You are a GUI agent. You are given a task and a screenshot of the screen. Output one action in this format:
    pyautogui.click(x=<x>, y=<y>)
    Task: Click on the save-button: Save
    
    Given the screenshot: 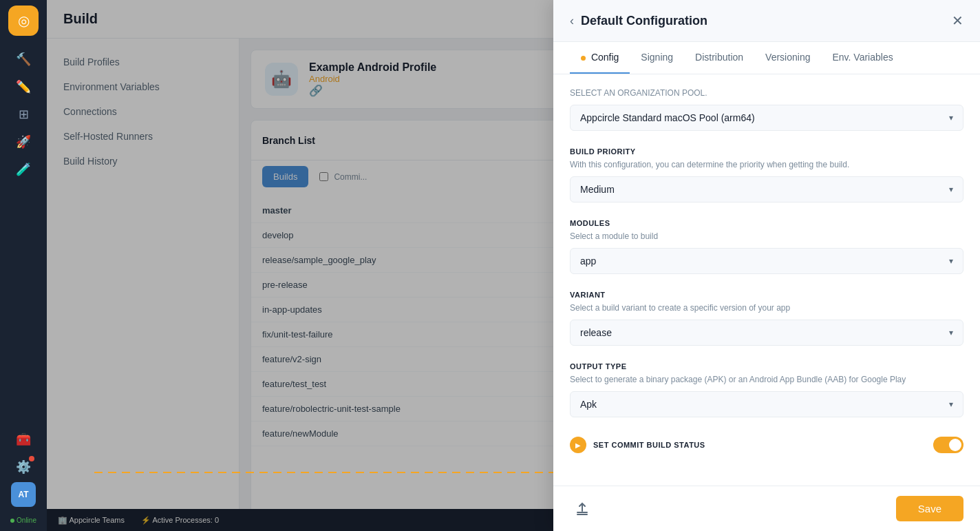 What is the action you would take?
    pyautogui.click(x=930, y=508)
    